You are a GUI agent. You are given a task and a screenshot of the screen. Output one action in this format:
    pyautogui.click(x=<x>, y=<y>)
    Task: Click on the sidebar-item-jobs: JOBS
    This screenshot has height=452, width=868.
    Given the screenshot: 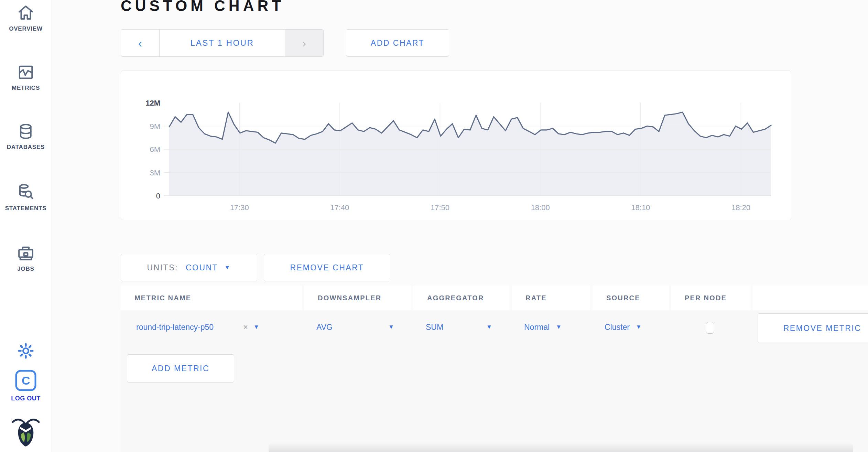 What is the action you would take?
    pyautogui.click(x=26, y=258)
    